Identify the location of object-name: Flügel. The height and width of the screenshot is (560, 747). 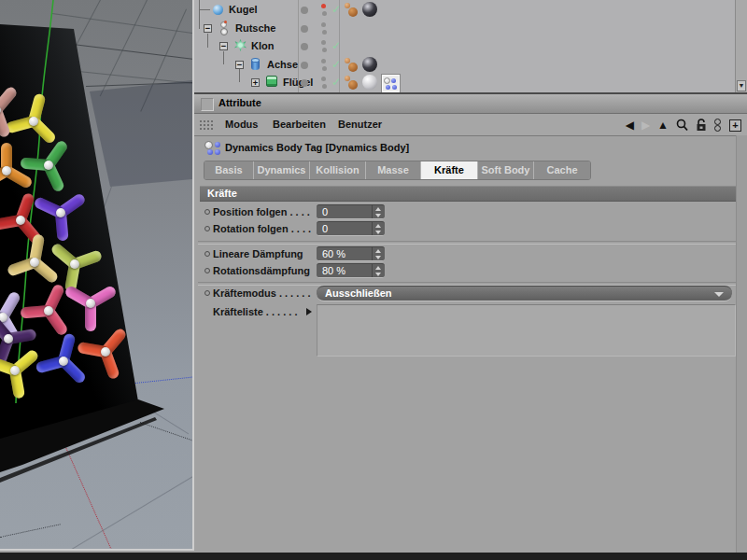
(298, 82).